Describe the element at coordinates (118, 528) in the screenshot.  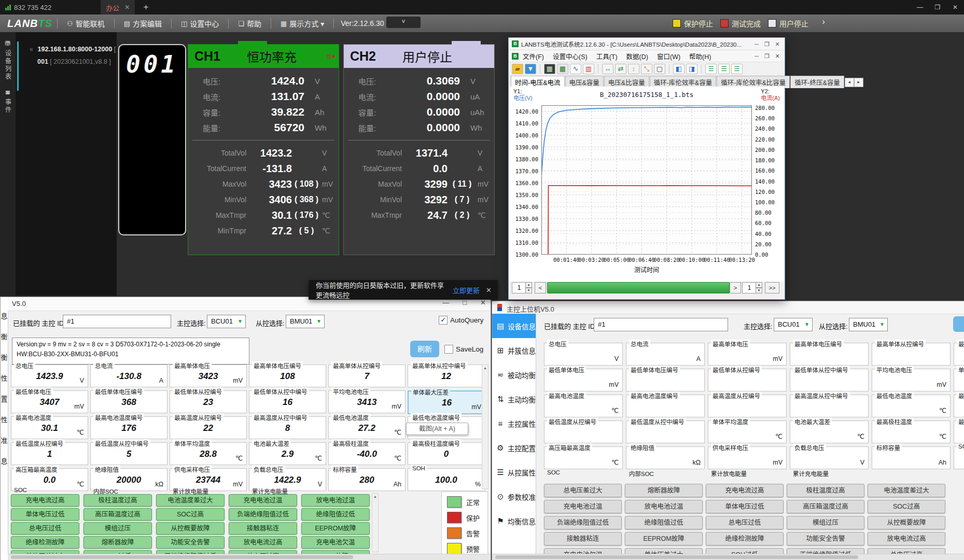
I see `left-fault-button: 模组过压` at that location.